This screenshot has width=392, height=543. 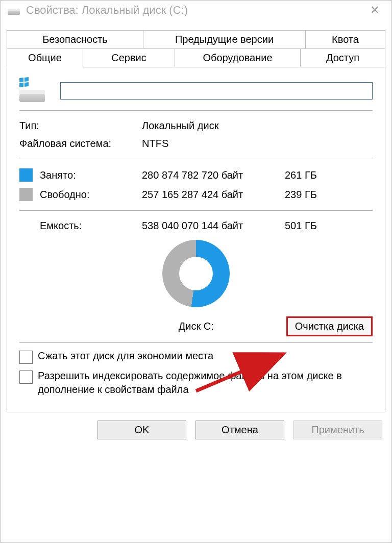 I want to click on filesystem-label: Файловая система:, so click(x=81, y=144).